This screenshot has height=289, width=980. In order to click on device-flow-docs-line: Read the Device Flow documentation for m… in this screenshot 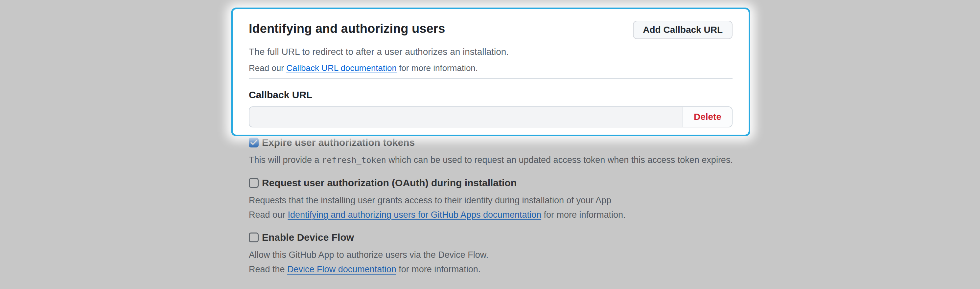, I will do `click(498, 269)`.